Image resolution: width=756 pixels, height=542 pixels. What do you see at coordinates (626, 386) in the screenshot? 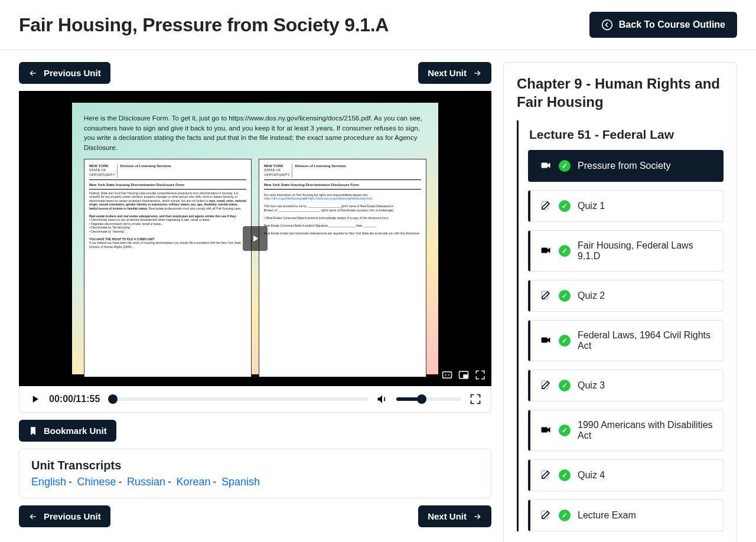
I see `lesson-item: ✓Quiz 3` at bounding box center [626, 386].